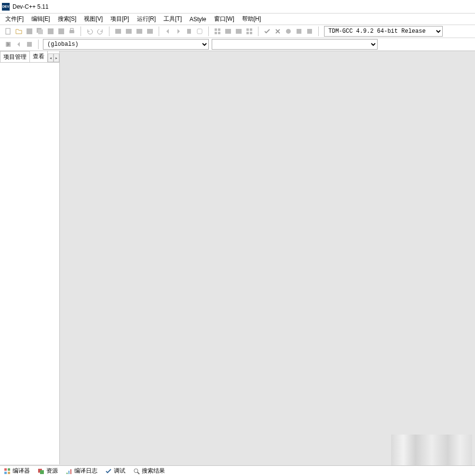 This screenshot has width=475, height=476. What do you see at coordinates (432, 450) in the screenshot?
I see `watermark-smudge` at bounding box center [432, 450].